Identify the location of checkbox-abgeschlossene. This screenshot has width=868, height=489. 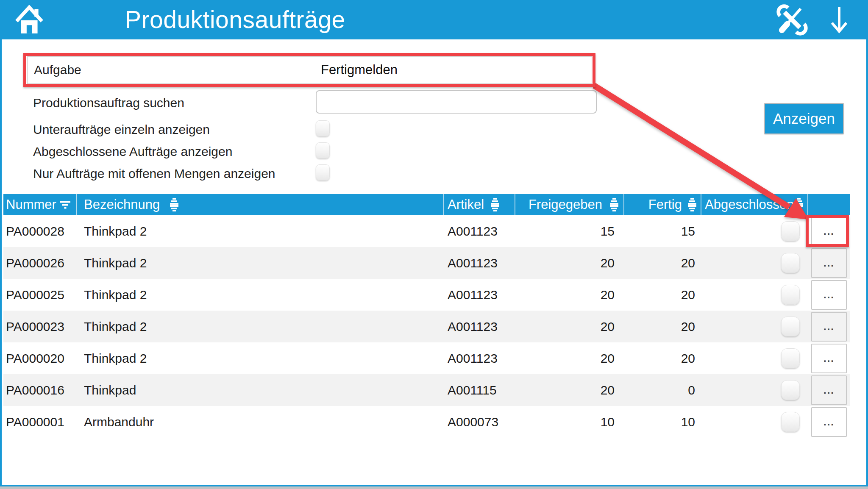
(323, 150).